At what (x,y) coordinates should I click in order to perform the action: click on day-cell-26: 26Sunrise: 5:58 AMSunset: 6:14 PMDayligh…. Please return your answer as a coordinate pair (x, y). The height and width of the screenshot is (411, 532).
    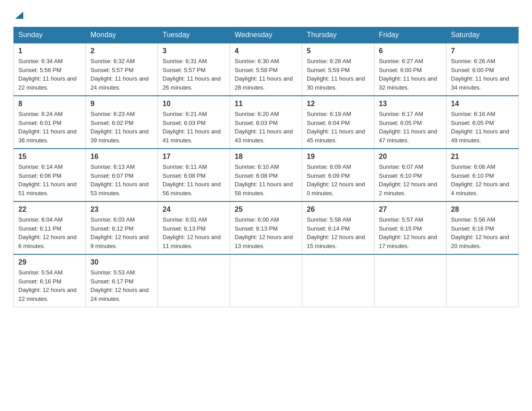
    Looking at the image, I should click on (339, 228).